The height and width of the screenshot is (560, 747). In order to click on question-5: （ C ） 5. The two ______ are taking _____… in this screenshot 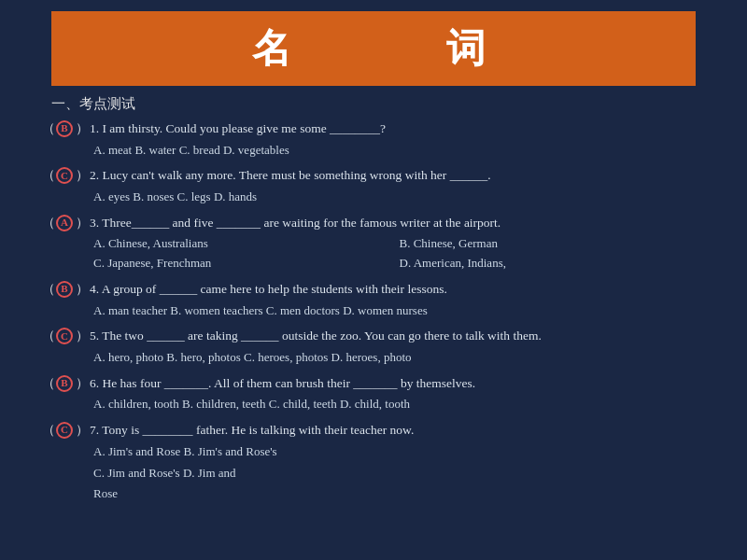, I will do `click(374, 346)`.